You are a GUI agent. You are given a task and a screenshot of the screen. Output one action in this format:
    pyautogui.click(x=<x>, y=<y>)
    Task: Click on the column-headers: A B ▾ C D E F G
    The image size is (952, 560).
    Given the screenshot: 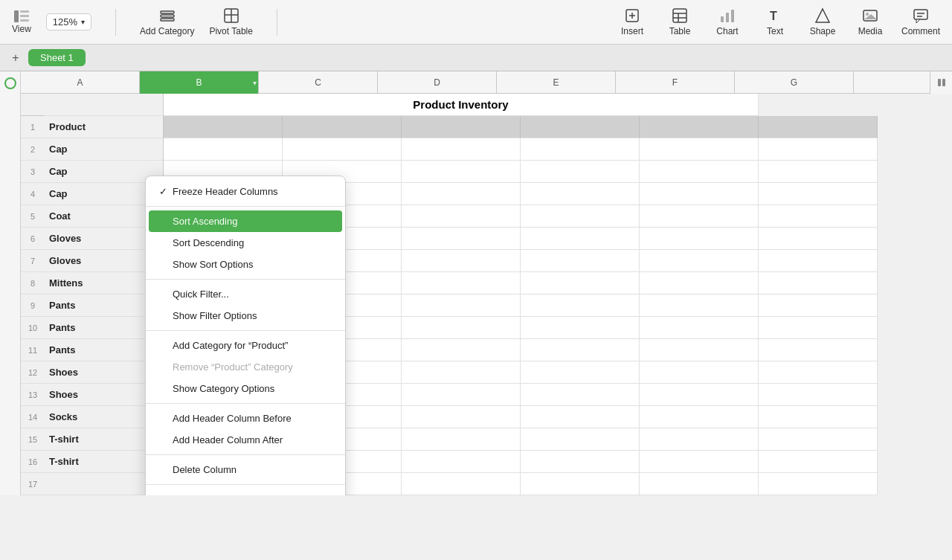 What is the action you would take?
    pyautogui.click(x=486, y=83)
    